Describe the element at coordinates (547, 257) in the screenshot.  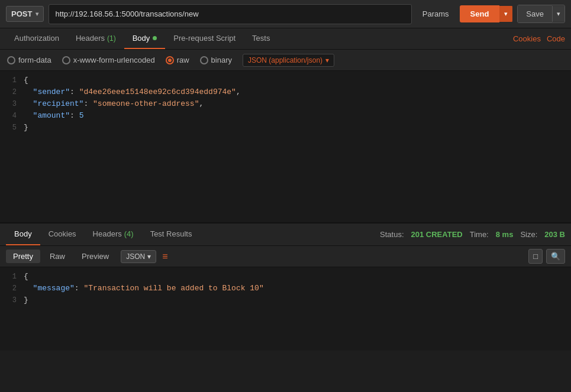
I see `response-format-right: □ 🔍` at that location.